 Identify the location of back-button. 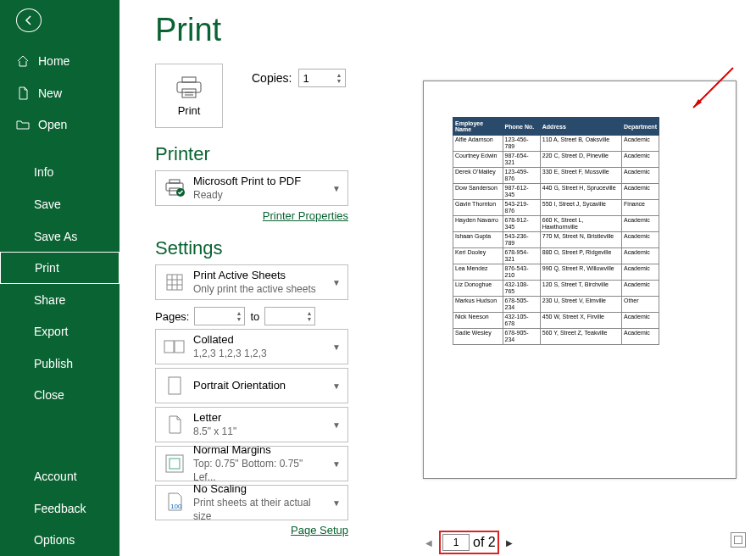
(29, 20).